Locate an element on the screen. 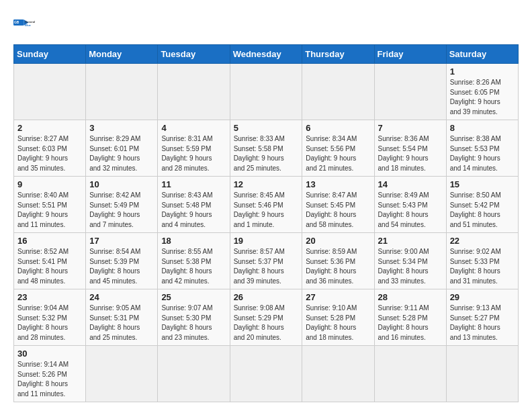 The width and height of the screenshot is (532, 411). day-number: 21 is located at coordinates (410, 240).